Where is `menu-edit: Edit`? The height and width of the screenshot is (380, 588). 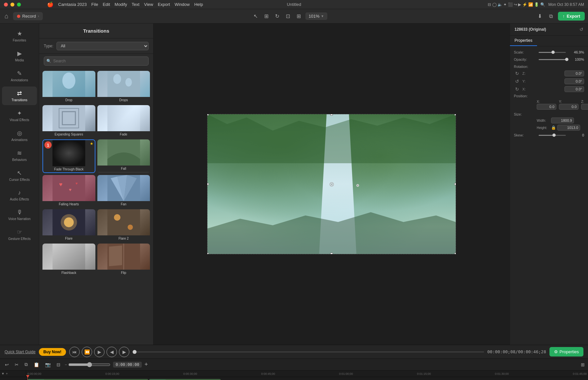
menu-edit: Edit is located at coordinates (106, 5).